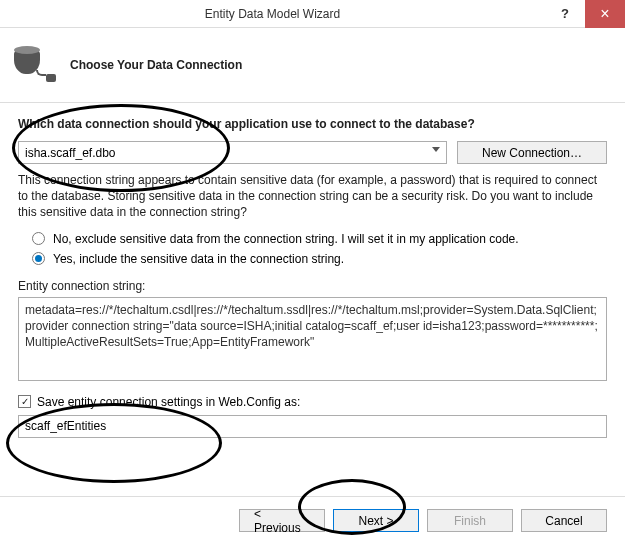 The height and width of the screenshot is (544, 625). I want to click on titlebar: Entity Data Model Wizard ? ×, so click(312, 14).